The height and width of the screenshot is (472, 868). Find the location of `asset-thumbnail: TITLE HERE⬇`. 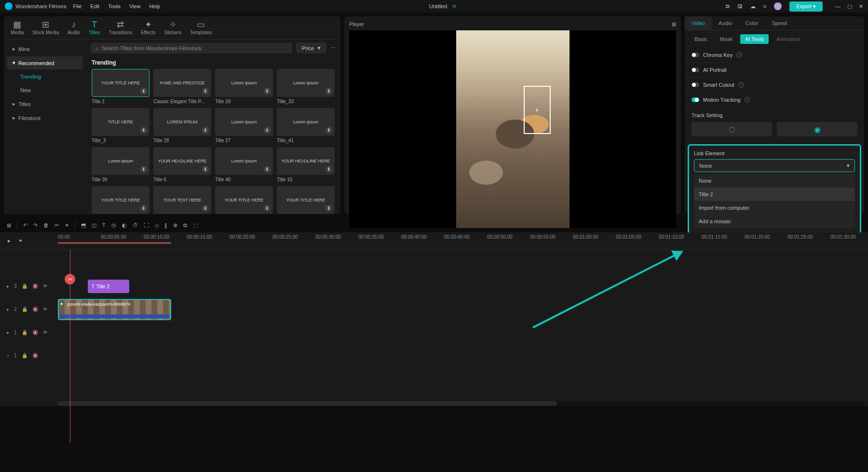

asset-thumbnail: TITLE HERE⬇ is located at coordinates (121, 122).